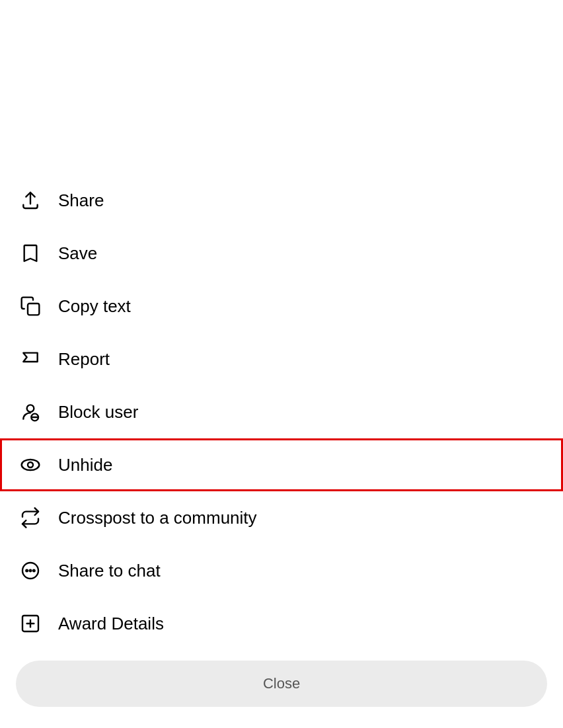 The height and width of the screenshot is (728, 563). What do you see at coordinates (81, 201) in the screenshot?
I see `menu-item-share-label: Share` at bounding box center [81, 201].